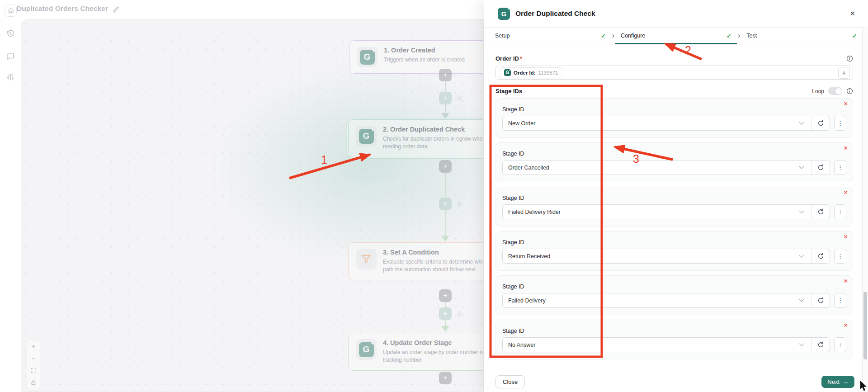  I want to click on home-button, so click(11, 11).